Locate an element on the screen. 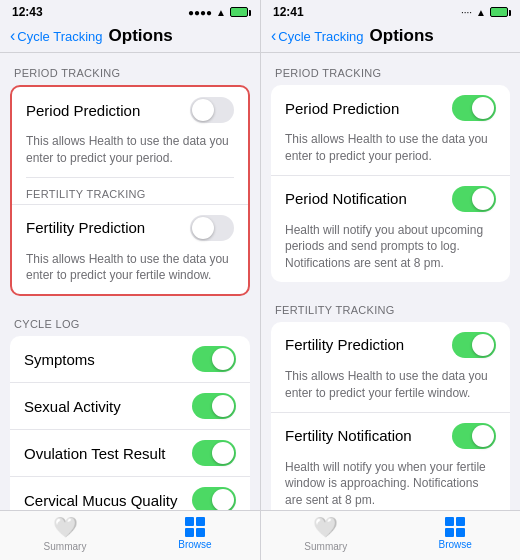 The image size is (520, 560). tab-browse-label-left: Browse is located at coordinates (194, 544).